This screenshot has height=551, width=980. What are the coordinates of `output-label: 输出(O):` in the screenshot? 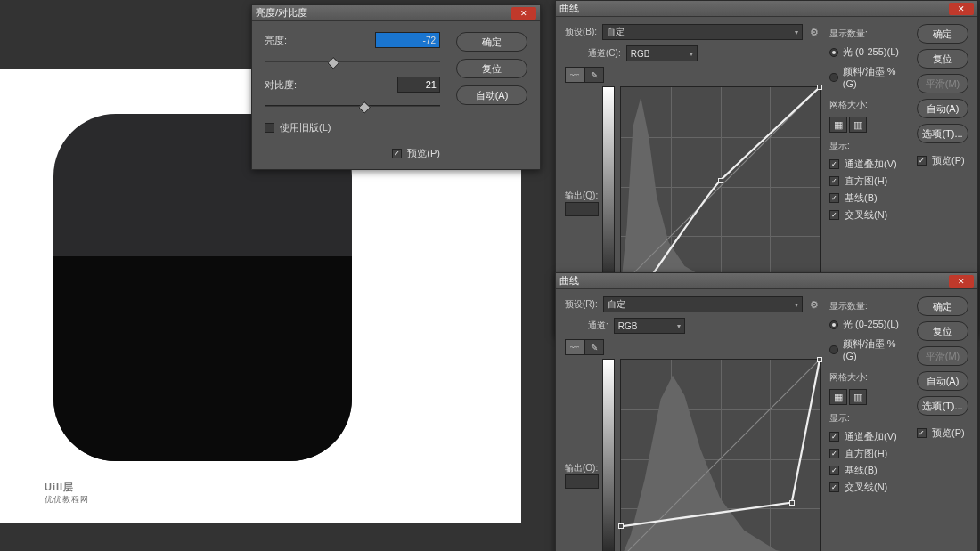 It's located at (582, 468).